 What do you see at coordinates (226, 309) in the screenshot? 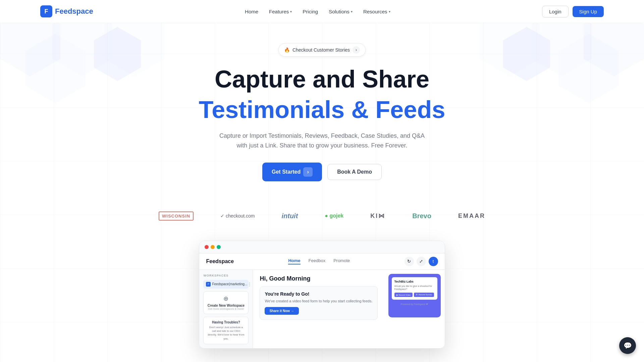
I see `app-sidebar: WORKSPACES F Feedspace(marketing... ⋮ ⊕ …` at bounding box center [226, 309].